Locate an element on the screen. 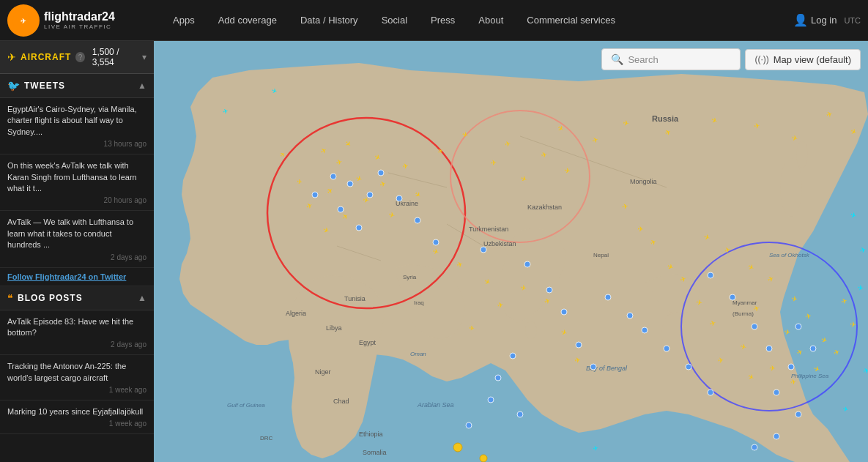 This screenshot has height=462, width=868. top-navigation: ✈ flightradar24 LIVE AIR TRAFFIC Apps Ad… is located at coordinates (434, 21).